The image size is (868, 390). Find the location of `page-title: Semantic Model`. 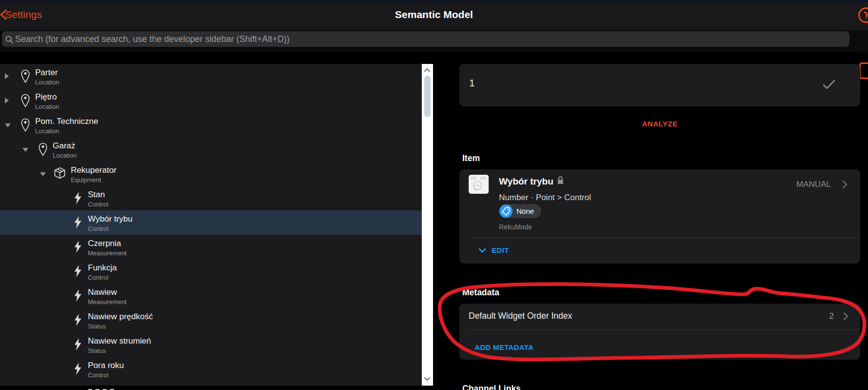

page-title: Semantic Model is located at coordinates (434, 15).